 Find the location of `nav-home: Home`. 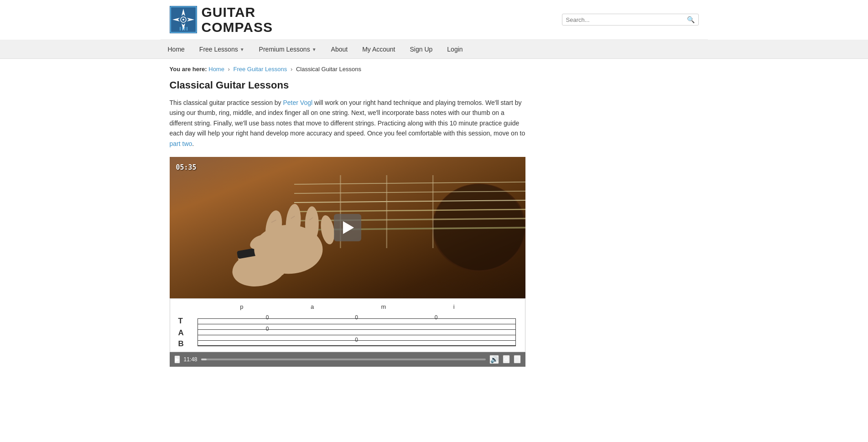

nav-home: Home is located at coordinates (176, 49).